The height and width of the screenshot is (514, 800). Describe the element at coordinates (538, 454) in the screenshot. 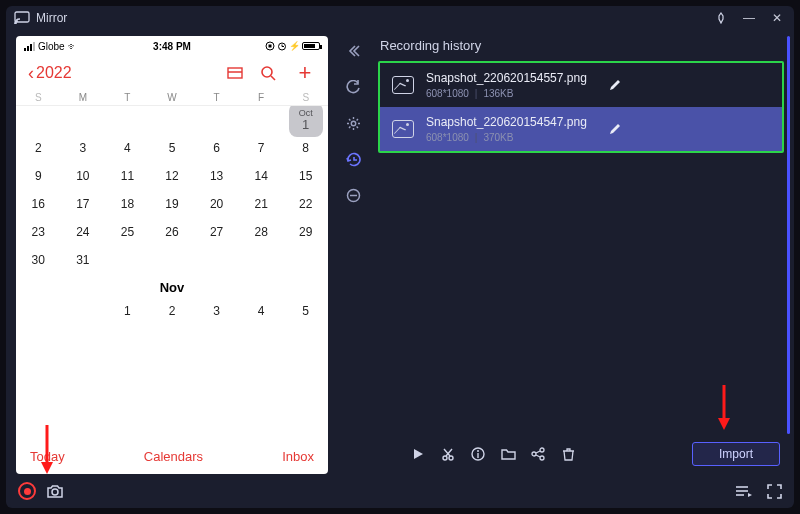

I see `share-icon` at that location.